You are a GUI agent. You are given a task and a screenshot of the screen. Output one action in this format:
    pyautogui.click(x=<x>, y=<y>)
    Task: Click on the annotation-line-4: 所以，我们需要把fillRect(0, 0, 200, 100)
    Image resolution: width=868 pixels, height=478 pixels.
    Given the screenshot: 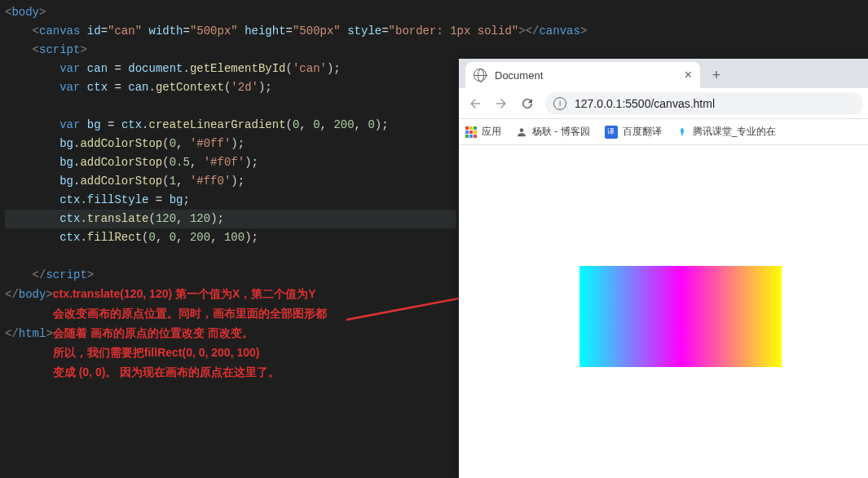 What is the action you would take?
    pyautogui.click(x=156, y=352)
    